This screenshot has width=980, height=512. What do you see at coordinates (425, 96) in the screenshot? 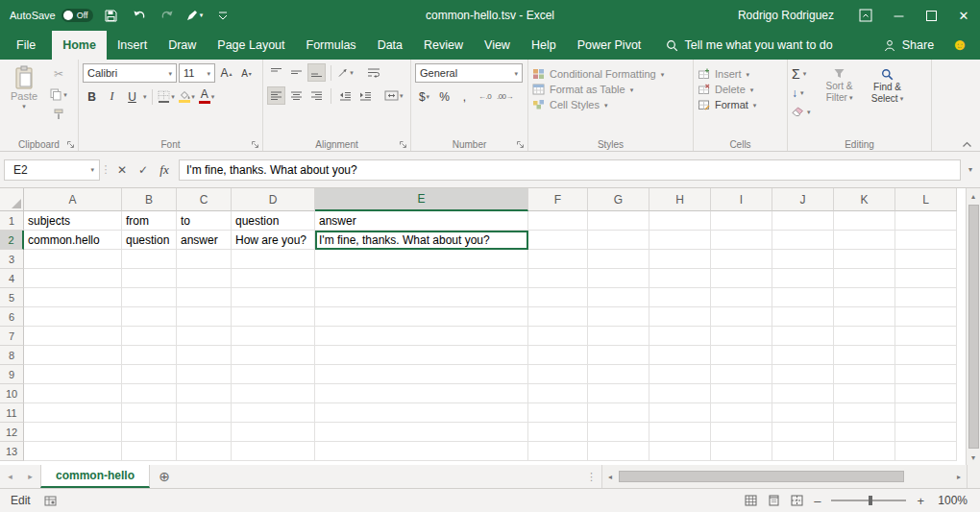
I see `accounting-format-button: $▾` at bounding box center [425, 96].